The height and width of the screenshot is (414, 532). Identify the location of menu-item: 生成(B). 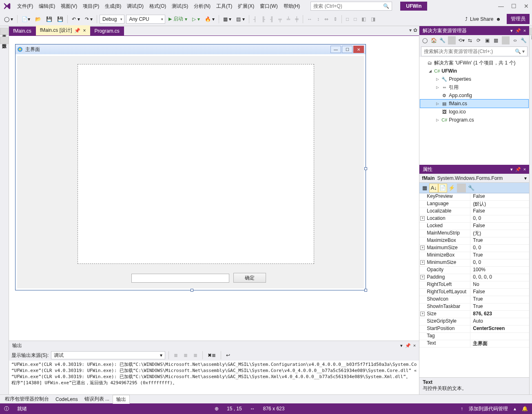
(113, 7).